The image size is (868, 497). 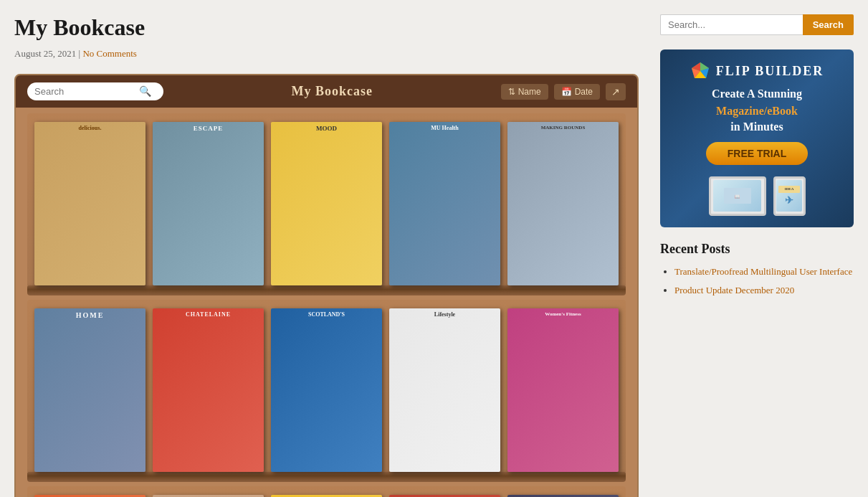 What do you see at coordinates (737, 196) in the screenshot?
I see `monitor-screen: 📖` at bounding box center [737, 196].